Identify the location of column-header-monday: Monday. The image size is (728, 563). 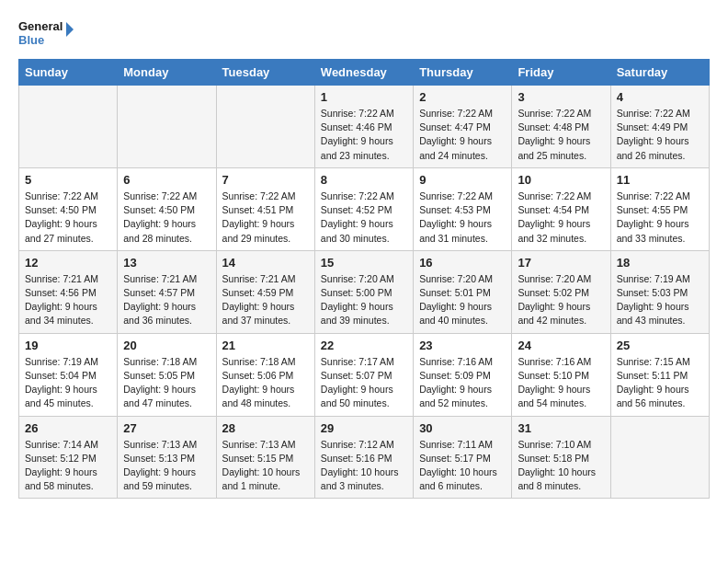
(167, 73).